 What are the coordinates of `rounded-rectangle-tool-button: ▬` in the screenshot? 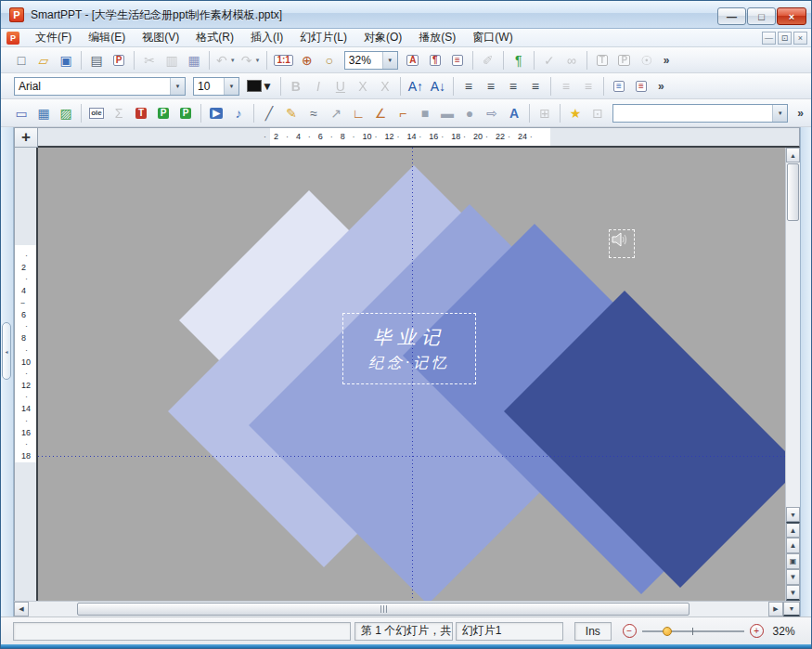 It's located at (447, 113).